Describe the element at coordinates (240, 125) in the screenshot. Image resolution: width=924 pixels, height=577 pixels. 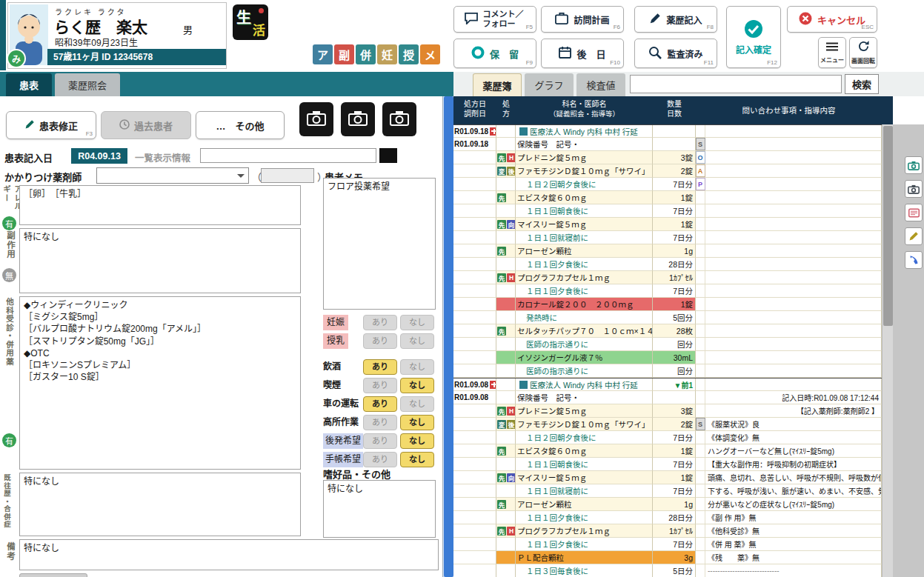
I see `other-button: … その他` at that location.